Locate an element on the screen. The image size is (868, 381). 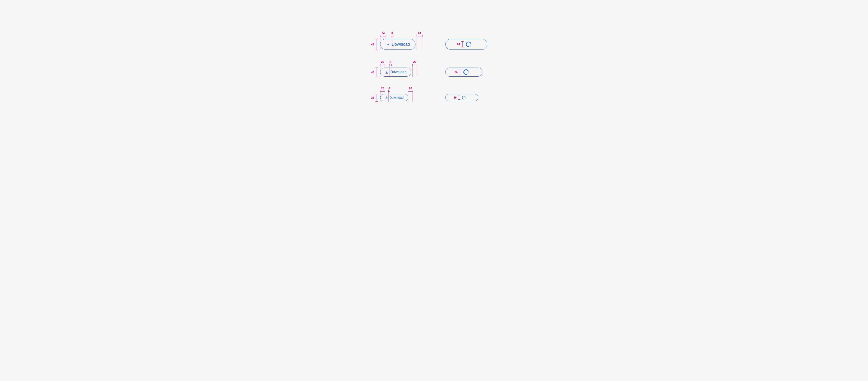
dim-padright-40: 20 is located at coordinates (415, 65).